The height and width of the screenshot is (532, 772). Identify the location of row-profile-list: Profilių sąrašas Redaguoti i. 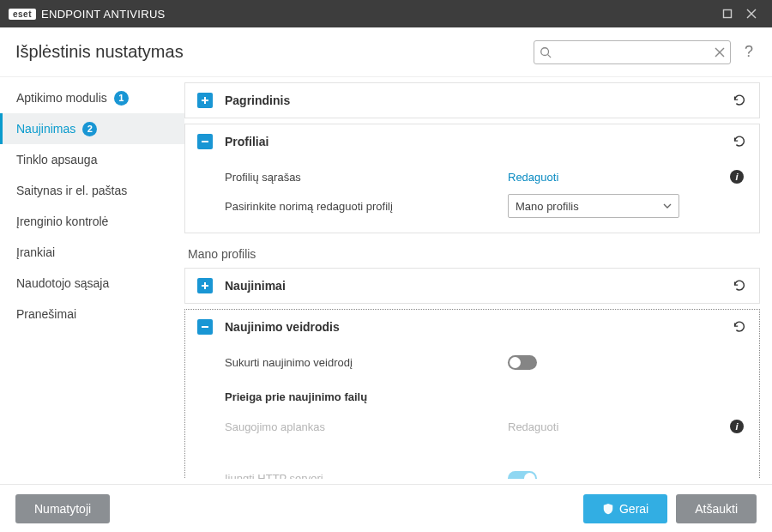
(486, 177).